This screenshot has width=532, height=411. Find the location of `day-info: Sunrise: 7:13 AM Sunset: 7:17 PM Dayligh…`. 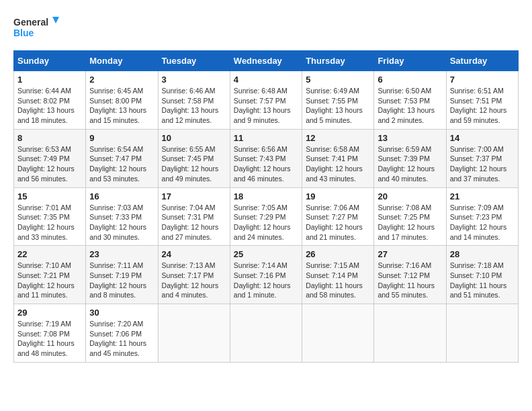

day-info: Sunrise: 7:13 AM Sunset: 7:17 PM Dayligh… is located at coordinates (194, 281).